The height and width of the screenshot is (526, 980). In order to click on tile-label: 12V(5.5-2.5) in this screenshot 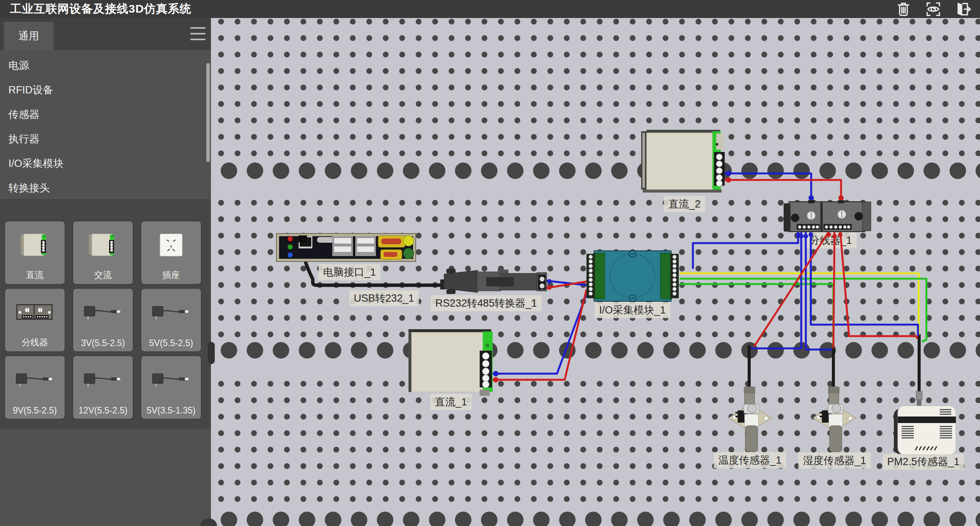, I will do `click(103, 410)`.